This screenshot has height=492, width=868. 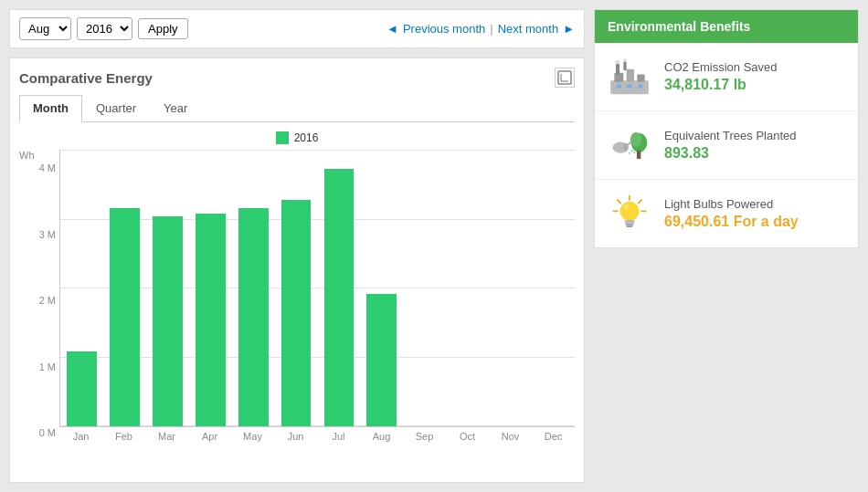 What do you see at coordinates (726, 77) in the screenshot?
I see `env-item-co2: CO2 Emission Saved 34,810.17 lb` at bounding box center [726, 77].